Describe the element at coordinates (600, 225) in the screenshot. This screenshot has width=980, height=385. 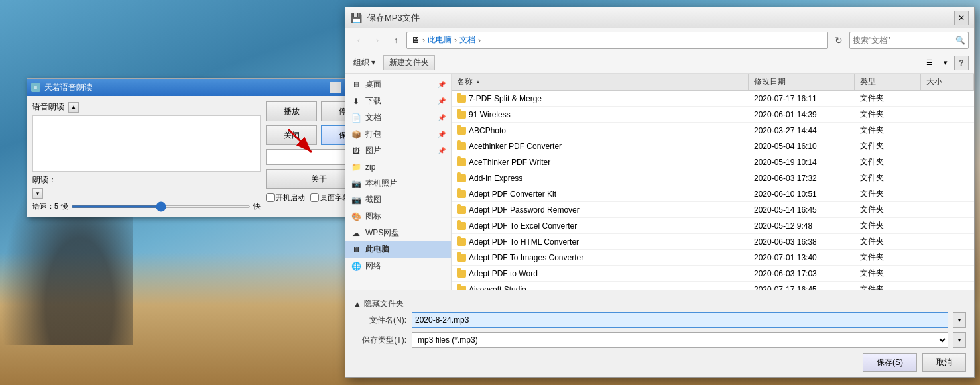
I see `file-name-cell: Adept PDF To Excel Converter` at that location.